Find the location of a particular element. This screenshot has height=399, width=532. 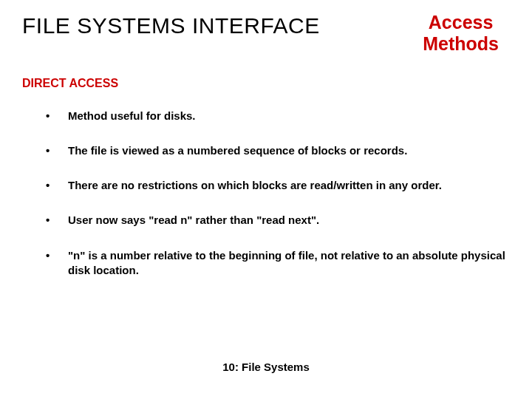

list-item: Method useful for disks. is located at coordinates (275, 116).